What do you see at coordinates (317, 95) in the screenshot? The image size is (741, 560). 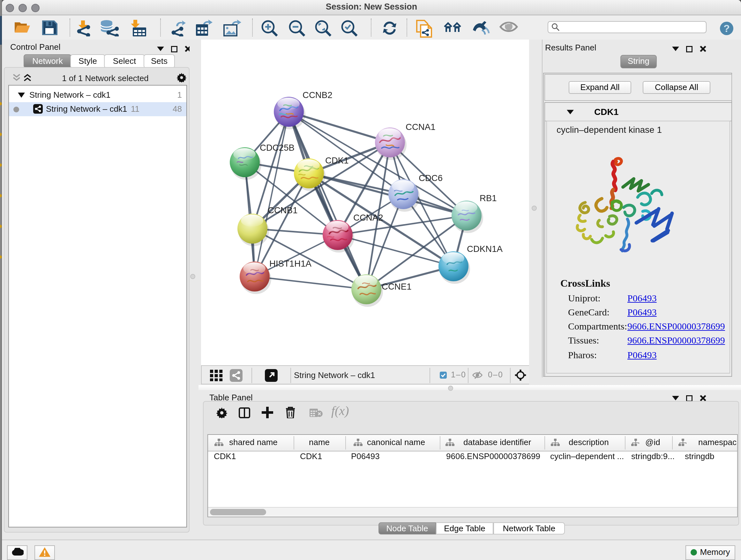 I see `svg-text: CCNB2` at bounding box center [317, 95].